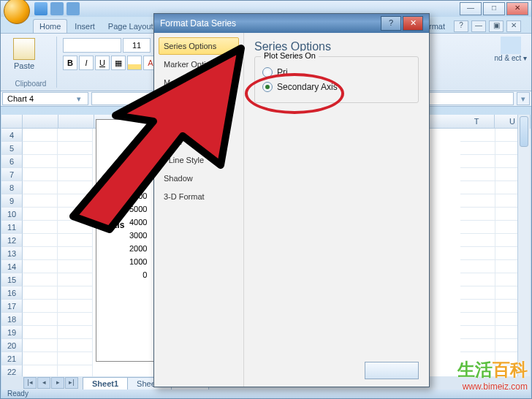  What do you see at coordinates (58, 383) in the screenshot?
I see `sheet-nav-next: ▸` at bounding box center [58, 383].